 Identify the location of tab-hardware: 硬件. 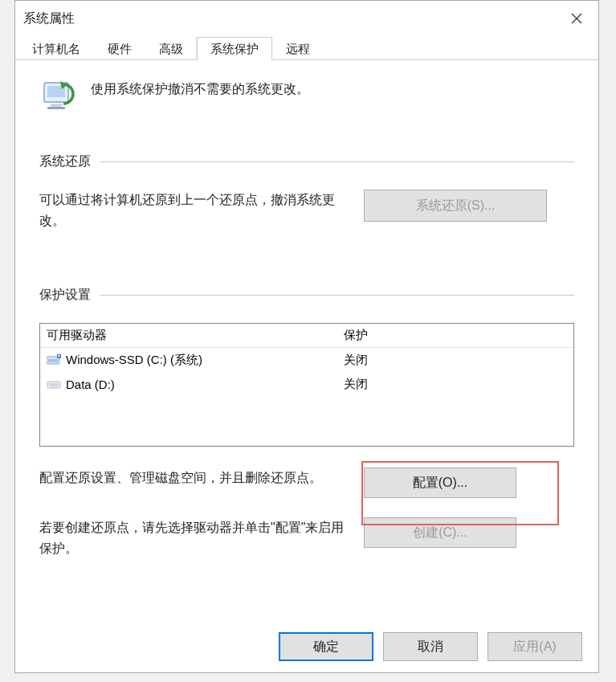
(120, 48).